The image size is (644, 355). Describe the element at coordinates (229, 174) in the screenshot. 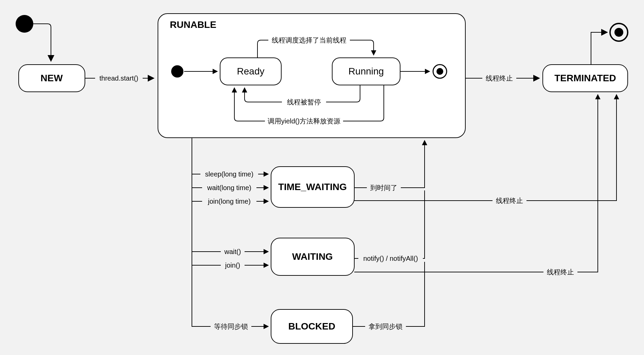

I see `edge-runnable-to-tw-sleep-label: sleep(long time)` at that location.